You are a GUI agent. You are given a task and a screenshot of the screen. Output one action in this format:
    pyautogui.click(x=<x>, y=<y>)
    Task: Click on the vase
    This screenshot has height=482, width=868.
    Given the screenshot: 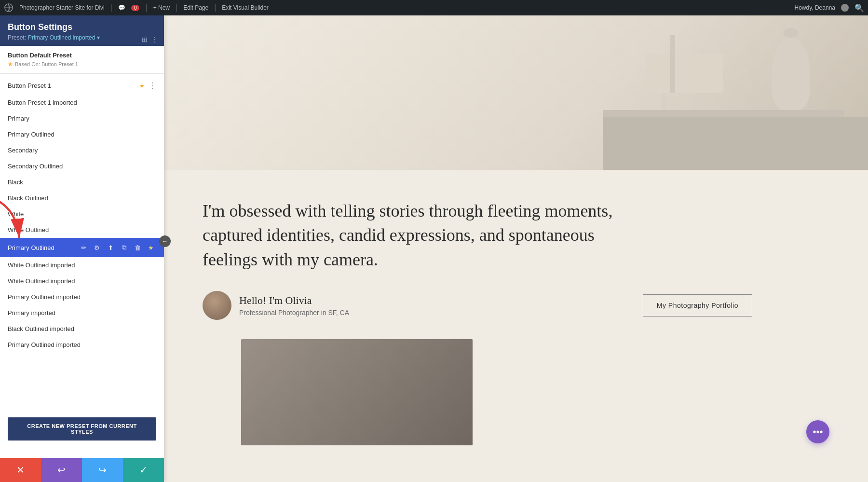 What is the action you would take?
    pyautogui.click(x=791, y=74)
    